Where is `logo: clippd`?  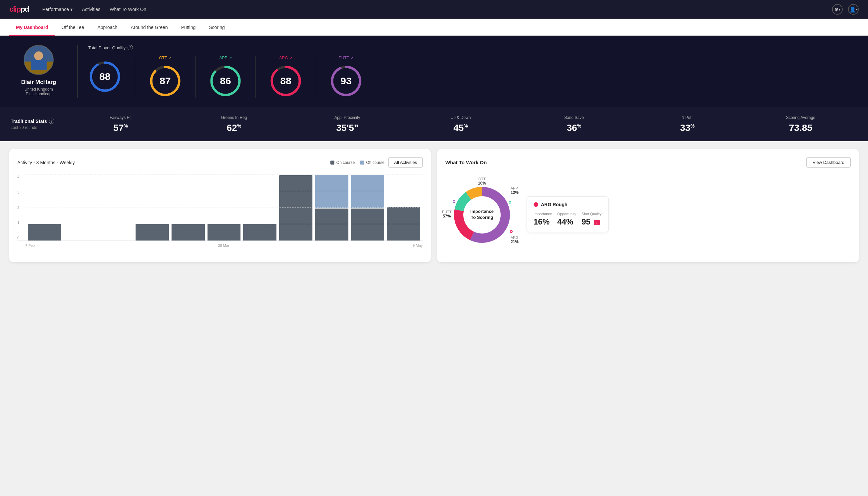 logo: clippd is located at coordinates (19, 10).